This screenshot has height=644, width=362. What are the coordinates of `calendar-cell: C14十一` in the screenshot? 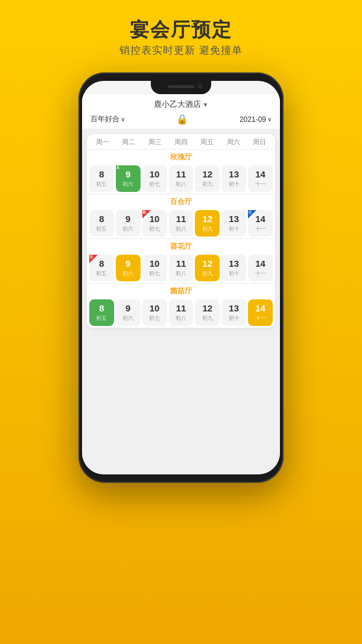 It's located at (261, 223).